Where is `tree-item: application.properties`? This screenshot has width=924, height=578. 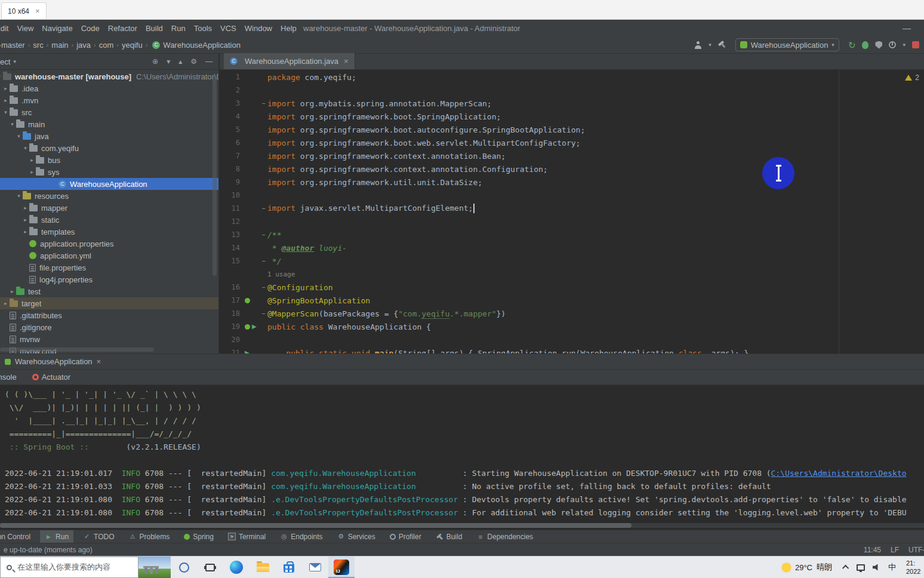
tree-item: application.properties is located at coordinates (109, 244).